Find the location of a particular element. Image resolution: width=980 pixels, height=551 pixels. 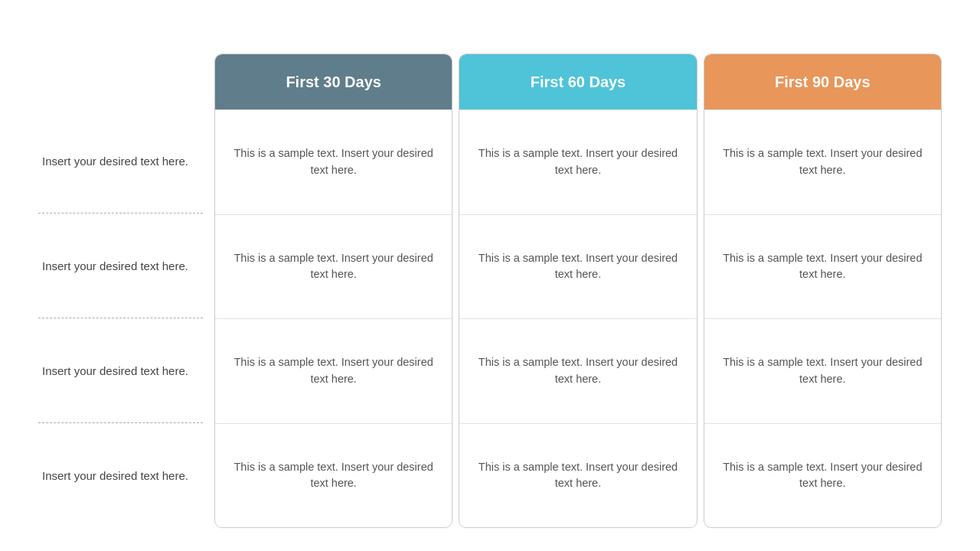

label-cell-3: Insert your desired text here. is located at coordinates (126, 370).